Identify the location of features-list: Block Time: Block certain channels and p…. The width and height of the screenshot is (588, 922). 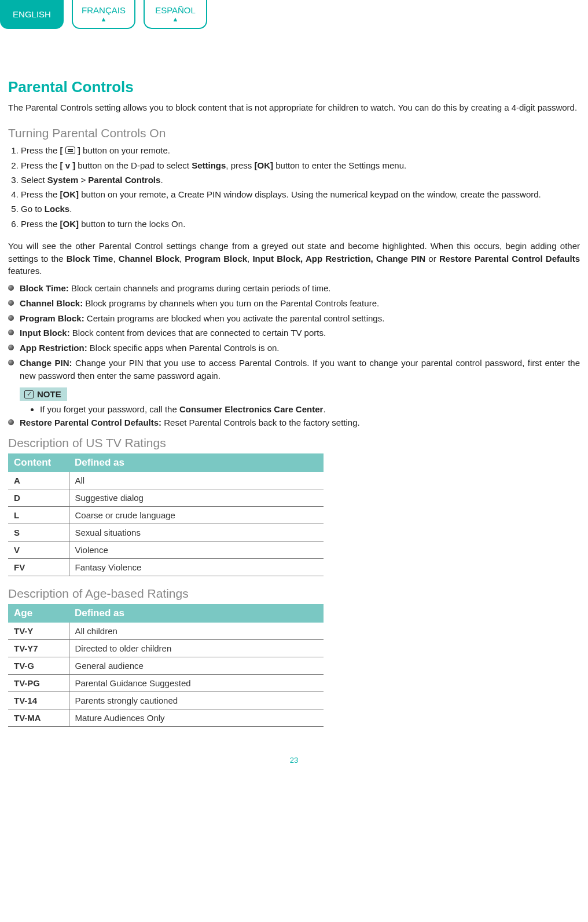
(294, 332).